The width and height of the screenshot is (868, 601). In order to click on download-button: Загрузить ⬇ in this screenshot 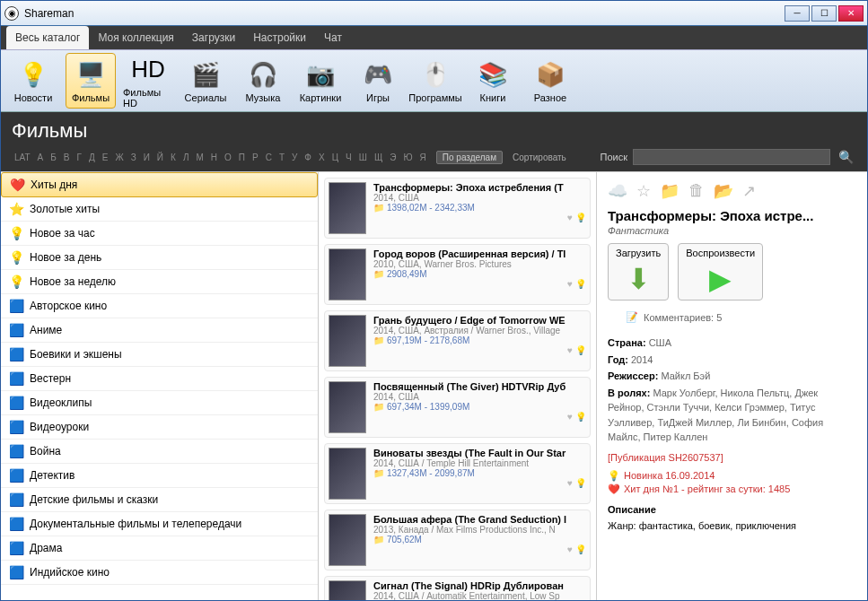, I will do `click(638, 272)`.